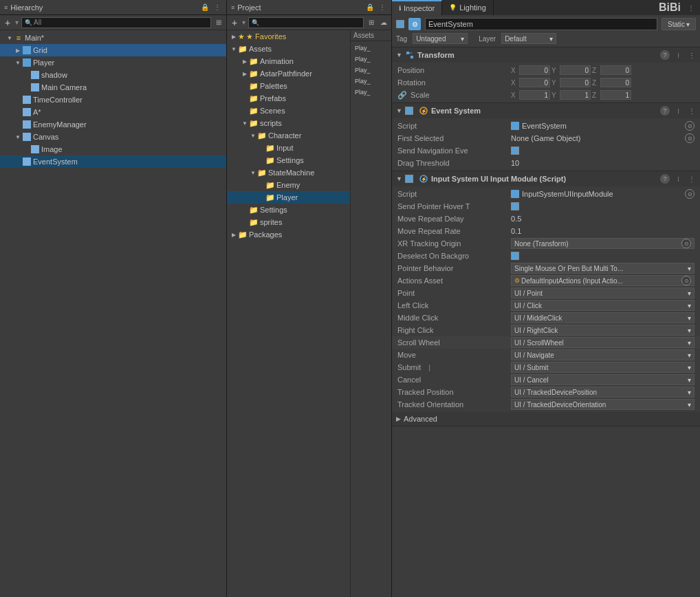 Image resolution: width=700 pixels, height=597 pixels. What do you see at coordinates (205, 8) in the screenshot?
I see `hierarchy-lock-icon: 🔒` at bounding box center [205, 8].